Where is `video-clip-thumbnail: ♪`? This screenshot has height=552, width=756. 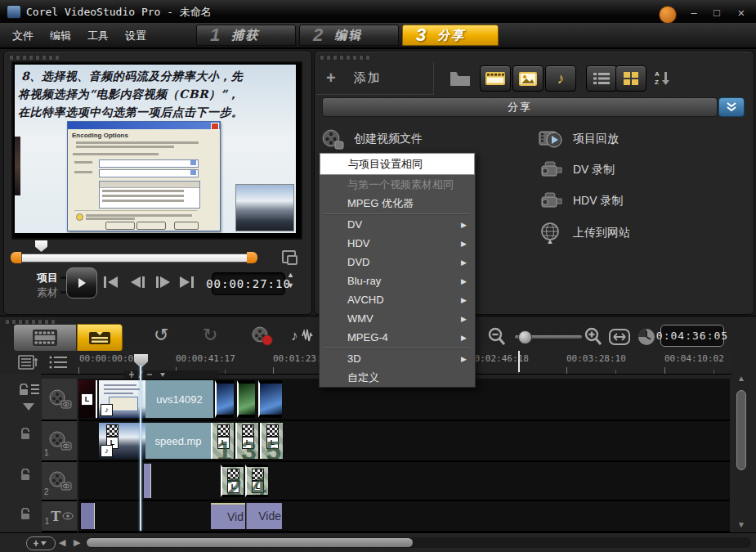 video-clip-thumbnail: ♪ is located at coordinates (123, 399).